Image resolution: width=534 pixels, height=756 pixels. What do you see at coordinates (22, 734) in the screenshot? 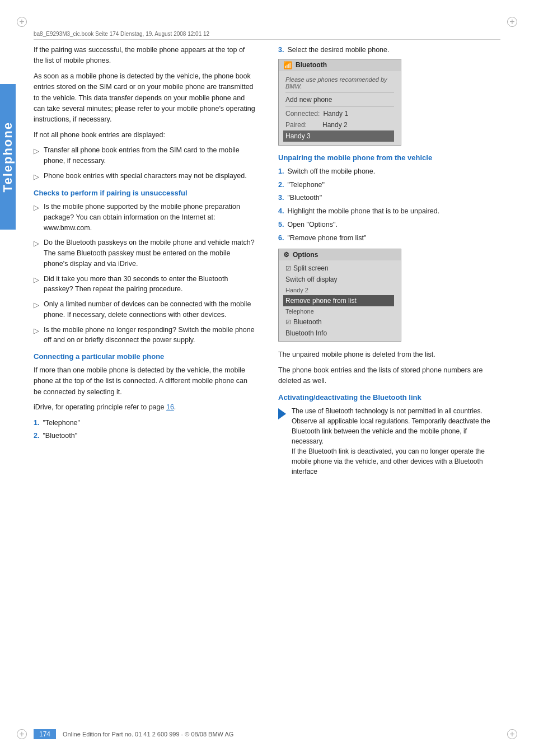
I see `corner-mark-bl` at bounding box center [22, 734].